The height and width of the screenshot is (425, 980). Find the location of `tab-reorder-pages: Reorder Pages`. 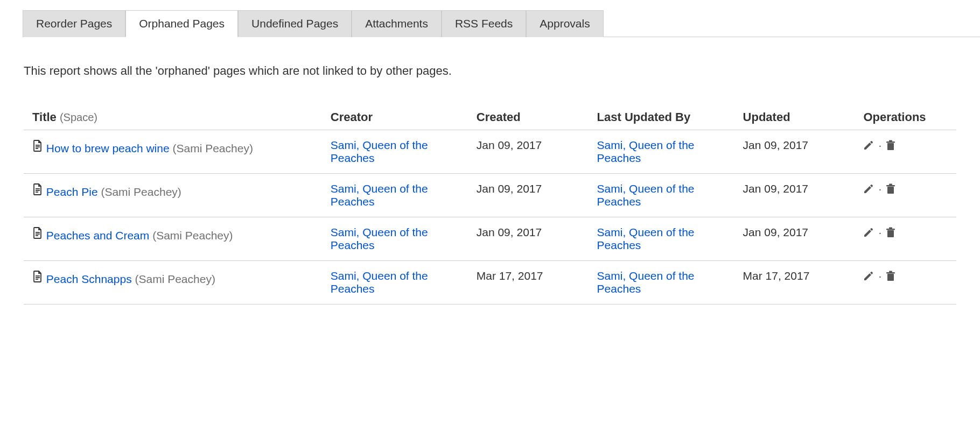

tab-reorder-pages: Reorder Pages is located at coordinates (74, 24).